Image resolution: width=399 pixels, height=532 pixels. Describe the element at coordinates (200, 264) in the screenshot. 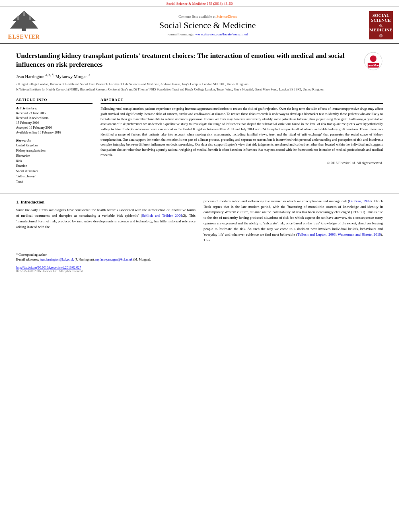

I see `footer-rule` at that location.